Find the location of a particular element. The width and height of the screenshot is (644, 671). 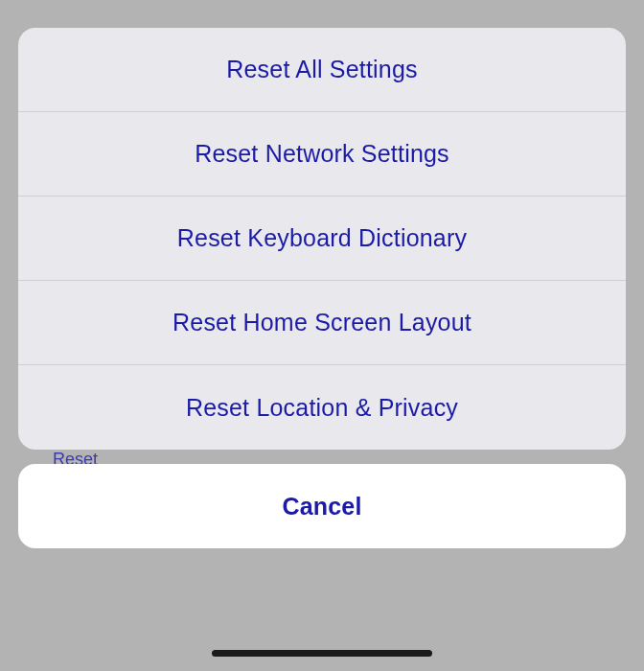

cancel-label: Cancel is located at coordinates (322, 506).